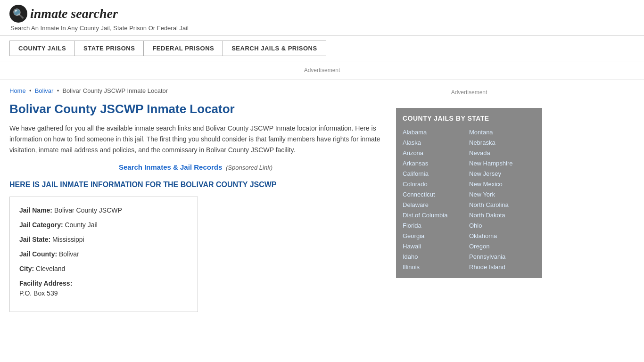  Describe the element at coordinates (196, 140) in the screenshot. I see `description: We have gathered for you all the availab…` at that location.